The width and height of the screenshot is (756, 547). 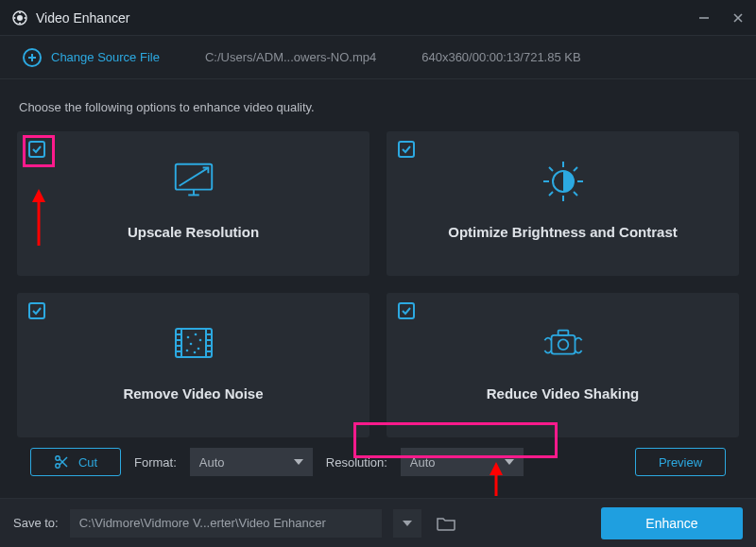 I want to click on minimize-button, so click(x=704, y=18).